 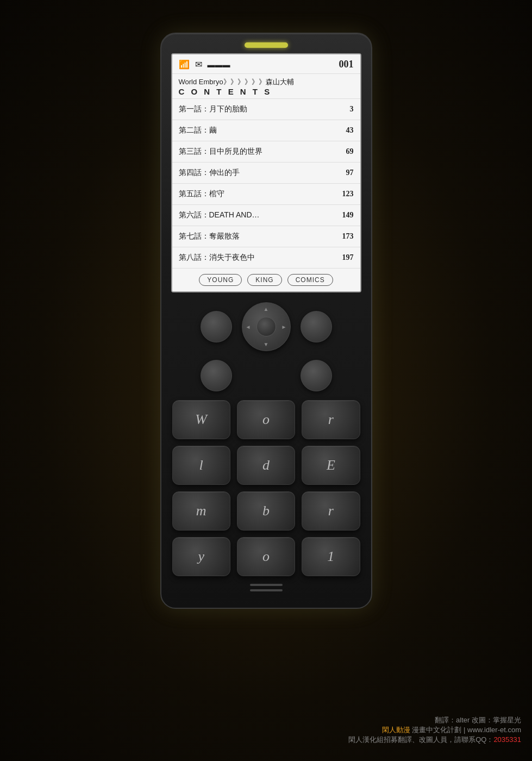 I want to click on status-bar: 📶 ✉ ▬▬▬ 001, so click(x=266, y=64).